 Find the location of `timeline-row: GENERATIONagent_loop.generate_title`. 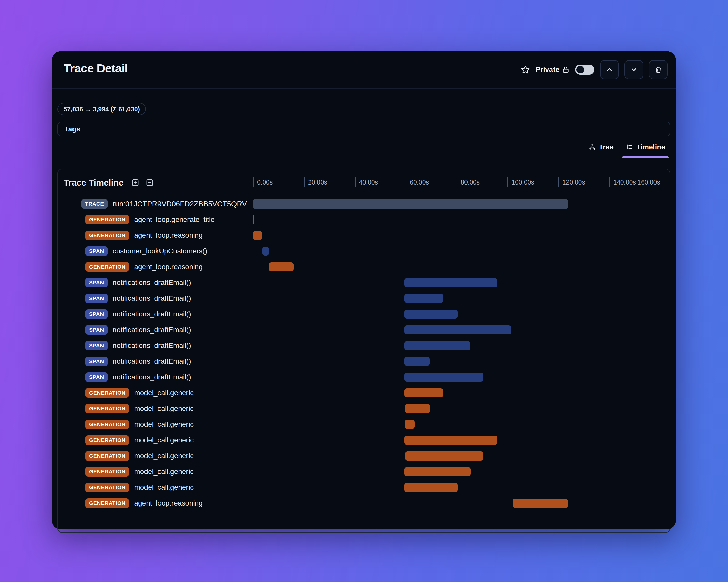

timeline-row: GENERATIONagent_loop.generate_title is located at coordinates (364, 219).